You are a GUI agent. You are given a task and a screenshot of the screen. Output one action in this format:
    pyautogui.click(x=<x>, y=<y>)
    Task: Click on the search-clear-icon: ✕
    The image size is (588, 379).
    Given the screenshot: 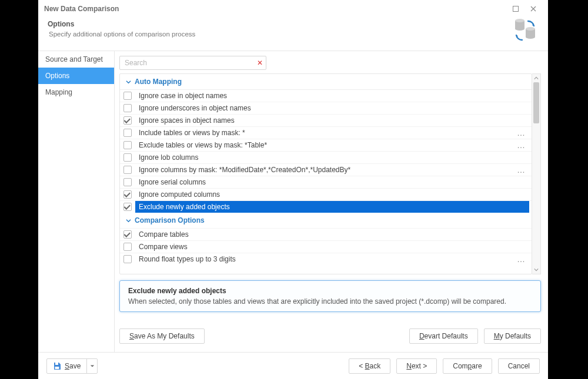 What is the action you would take?
    pyautogui.click(x=260, y=63)
    